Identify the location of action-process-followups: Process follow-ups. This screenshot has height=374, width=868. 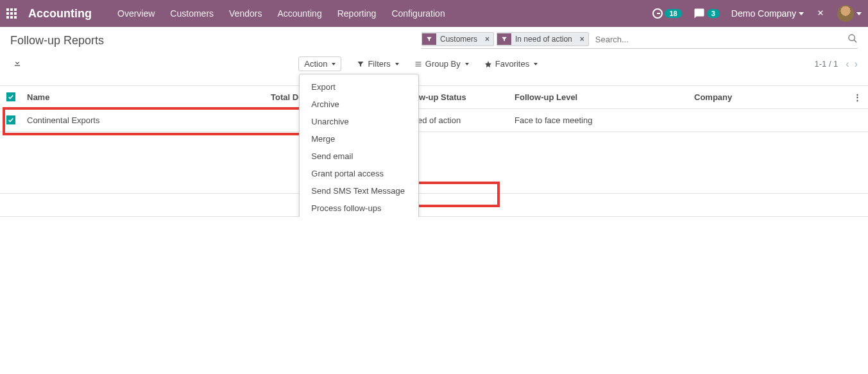
(359, 208).